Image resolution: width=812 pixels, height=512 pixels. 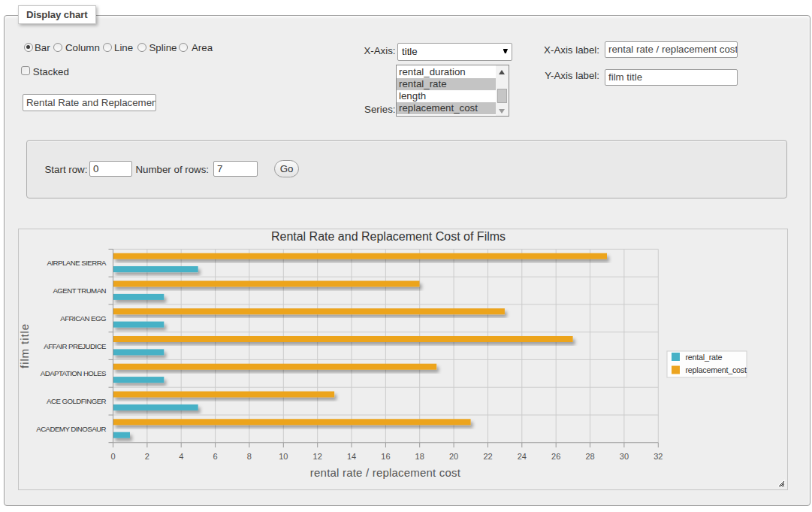 What do you see at coordinates (522, 456) in the screenshot?
I see `svg-text: 24` at bounding box center [522, 456].